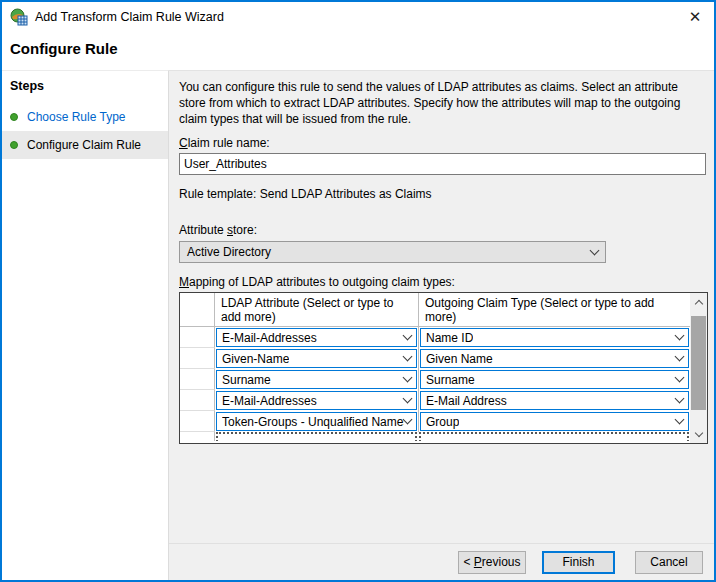  Describe the element at coordinates (441, 103) in the screenshot. I see `rule-description: You can configure this rule to send the …` at that location.